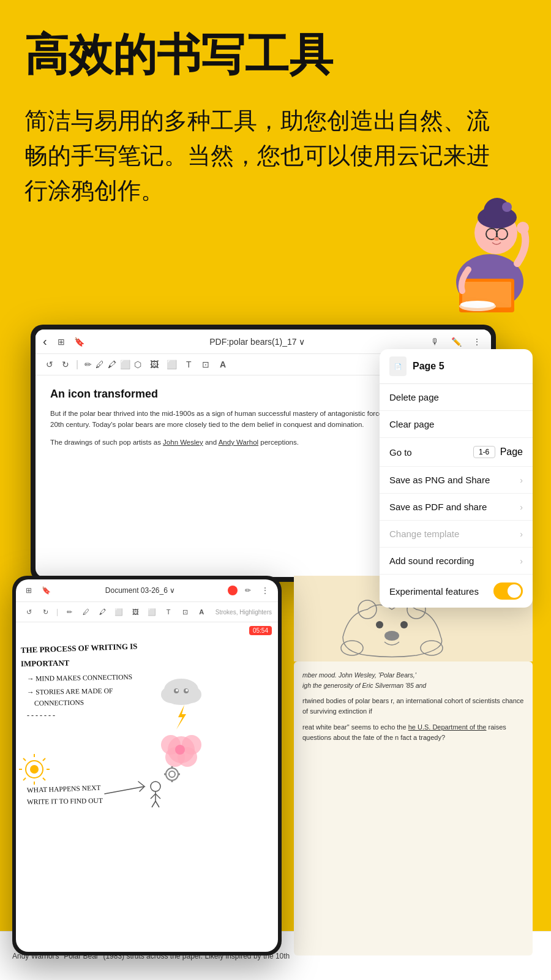  Describe the element at coordinates (477, 342) in the screenshot. I see `more-icon: ⋮` at that location.